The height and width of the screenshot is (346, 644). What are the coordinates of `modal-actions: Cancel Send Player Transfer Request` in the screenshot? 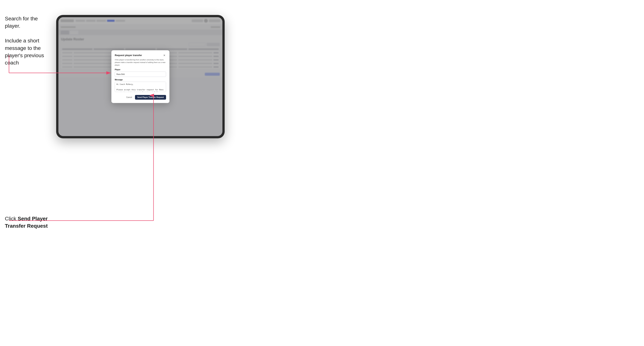 It's located at (140, 97).